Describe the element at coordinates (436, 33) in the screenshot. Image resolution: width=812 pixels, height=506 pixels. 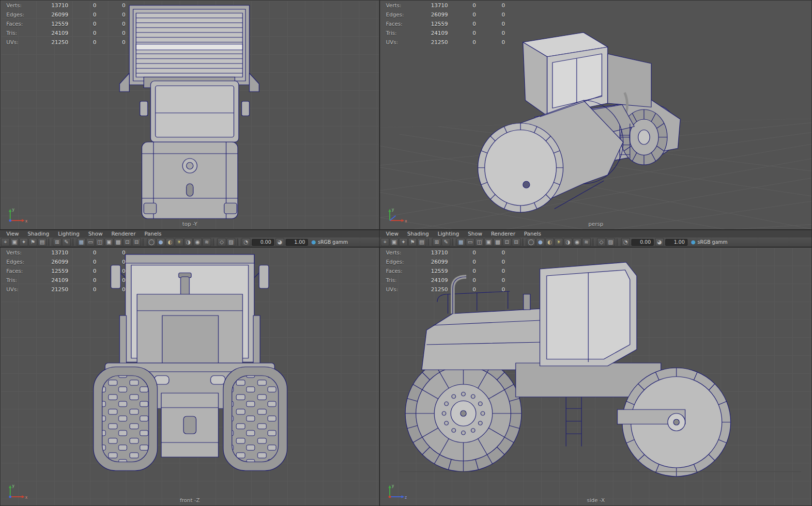
I see `stats-value: 24109` at that location.